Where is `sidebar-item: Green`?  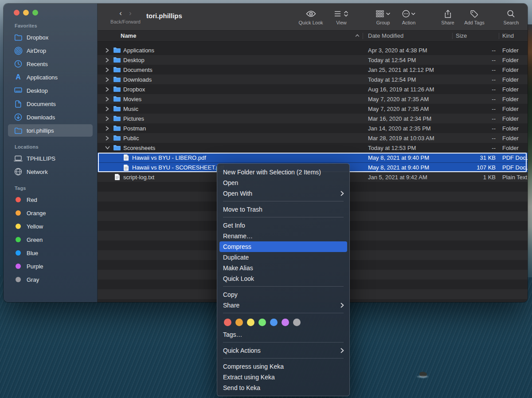
sidebar-item: Green is located at coordinates (51, 240).